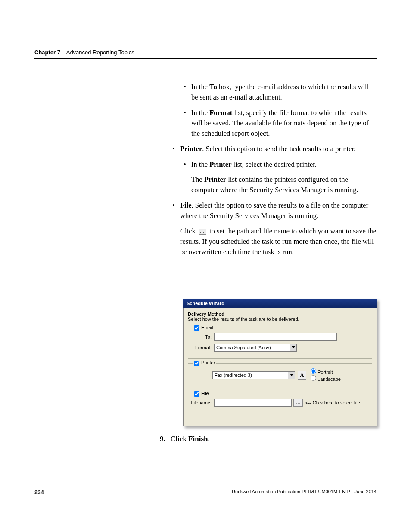  Describe the element at coordinates (280, 314) in the screenshot. I see `dialog-section-title: Delivery Method` at that location.